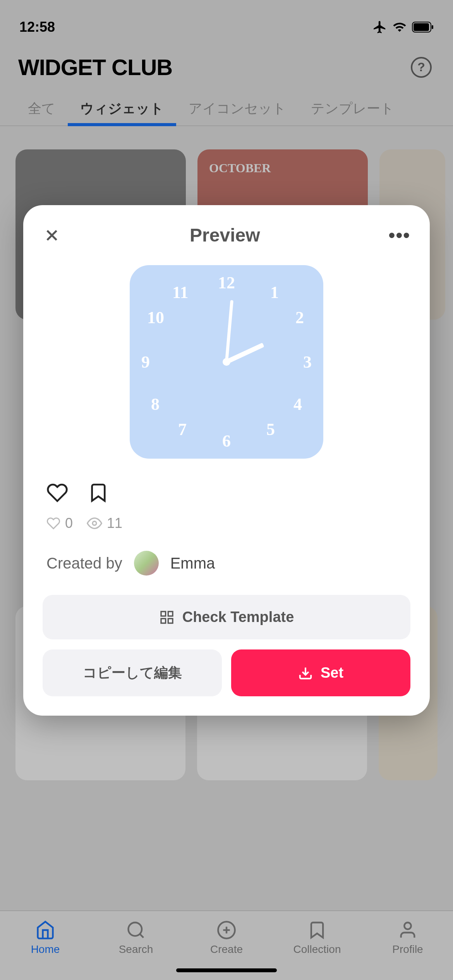  What do you see at coordinates (69, 523) in the screenshot?
I see `likes-count: 0` at bounding box center [69, 523].